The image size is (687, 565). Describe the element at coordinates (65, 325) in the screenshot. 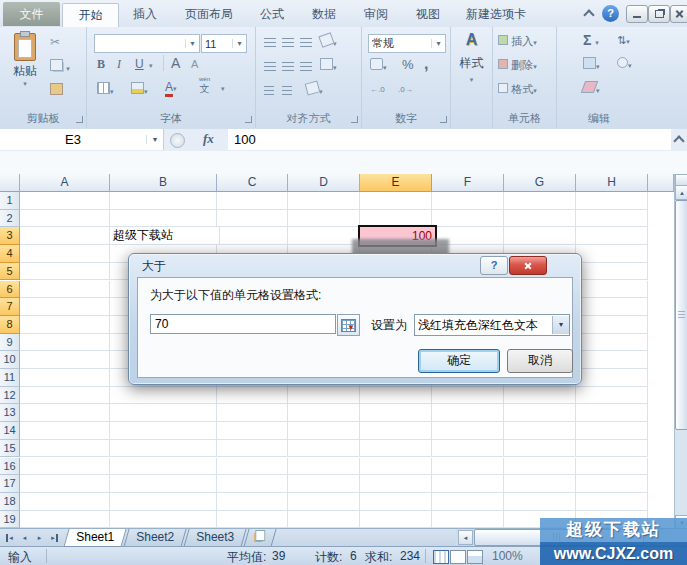

I see `cell-A8` at that location.